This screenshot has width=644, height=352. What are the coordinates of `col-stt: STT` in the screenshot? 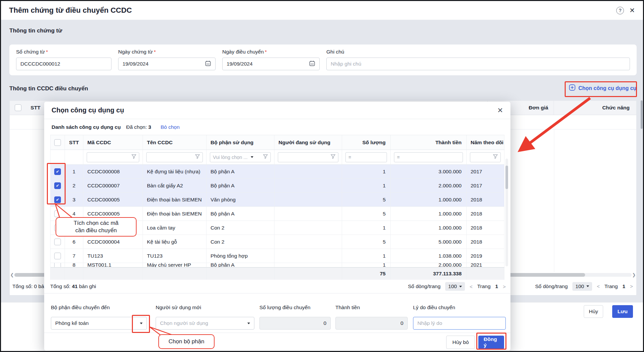 It's located at (35, 108).